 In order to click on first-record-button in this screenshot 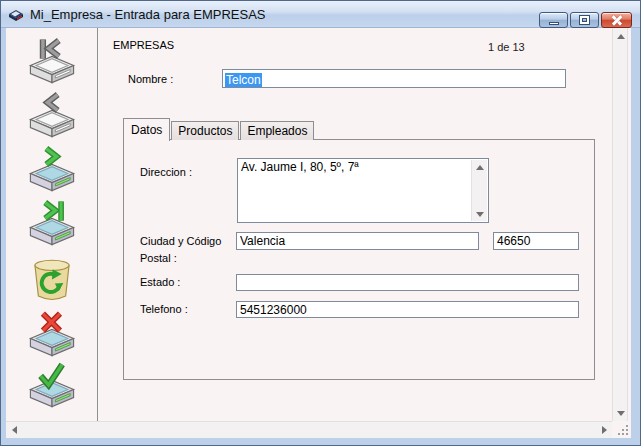, I will do `click(52, 61)`.